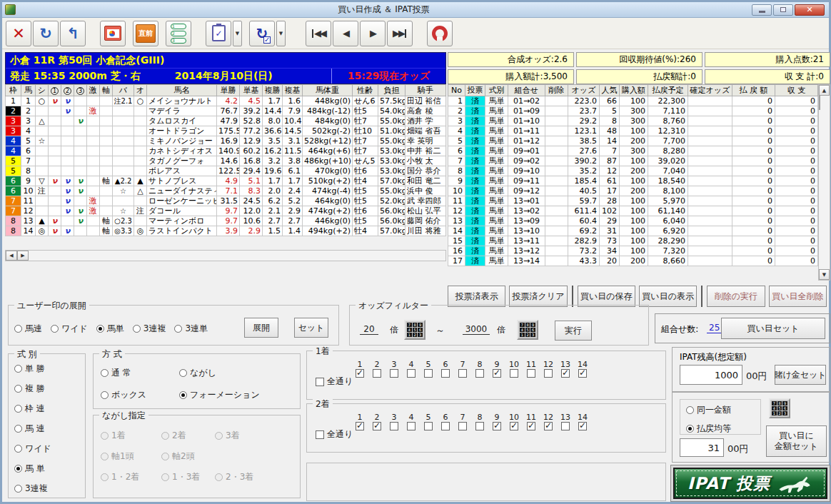 This screenshot has width=831, height=504. I want to click on horse-number-select: 11, so click(531, 421).